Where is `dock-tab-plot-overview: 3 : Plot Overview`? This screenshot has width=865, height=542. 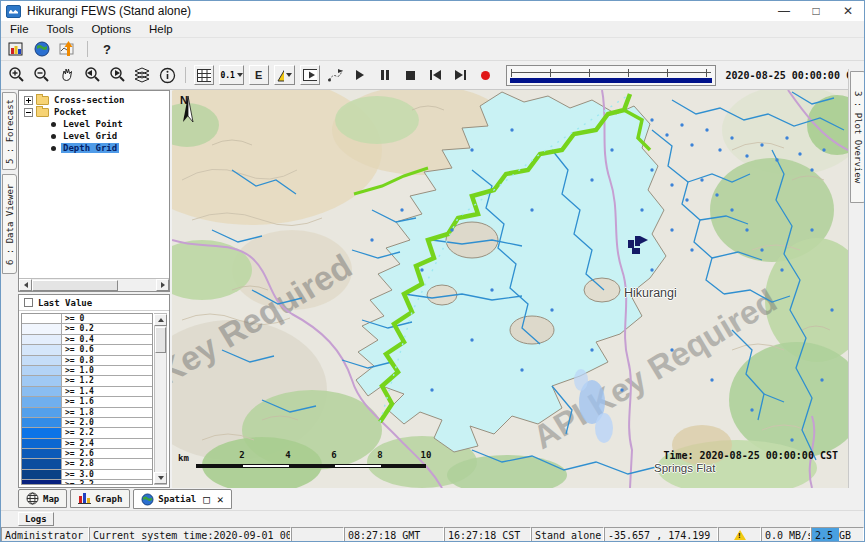 dock-tab-plot-overview: 3 : Plot Overview is located at coordinates (858, 137).